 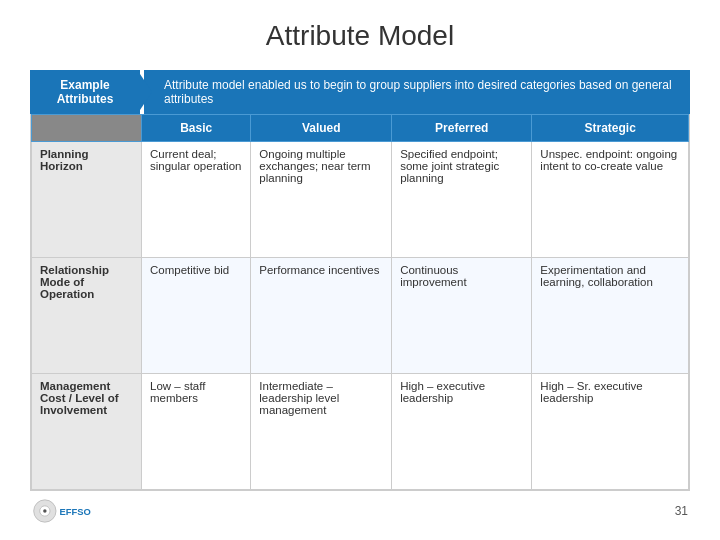 What do you see at coordinates (196, 128) in the screenshot?
I see `col-header-basic: Basic` at bounding box center [196, 128].